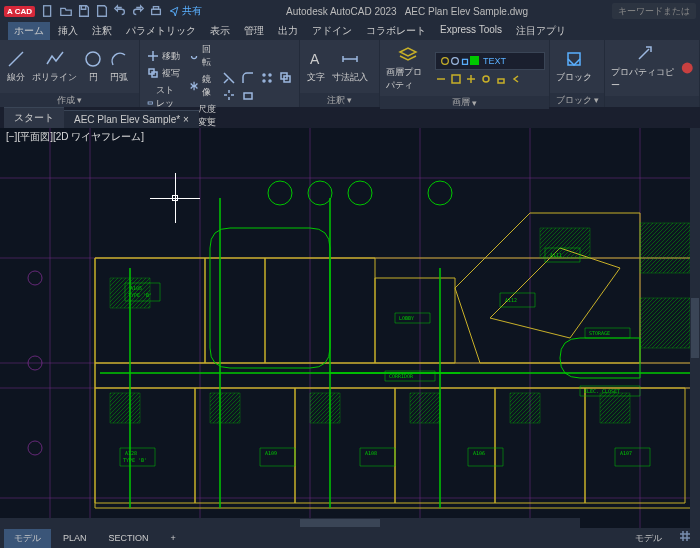 The width and height of the screenshot is (700, 548). I want to click on fillet-icon, so click(248, 78).